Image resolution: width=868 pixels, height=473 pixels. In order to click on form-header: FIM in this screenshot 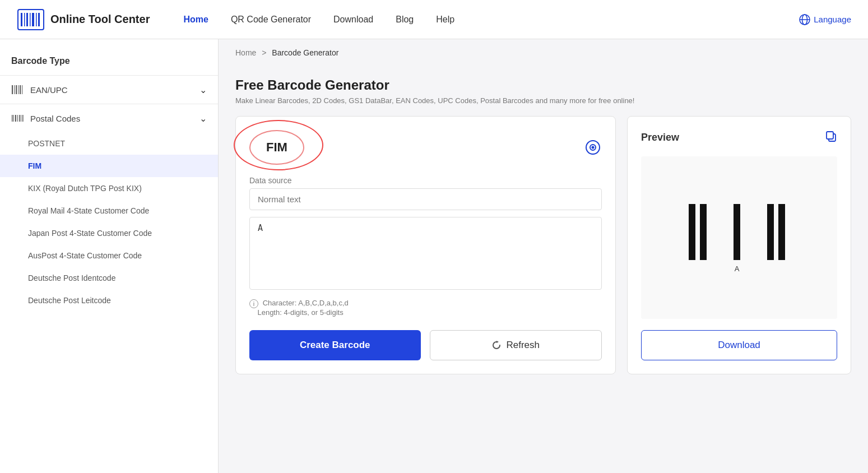, I will do `click(426, 147)`.